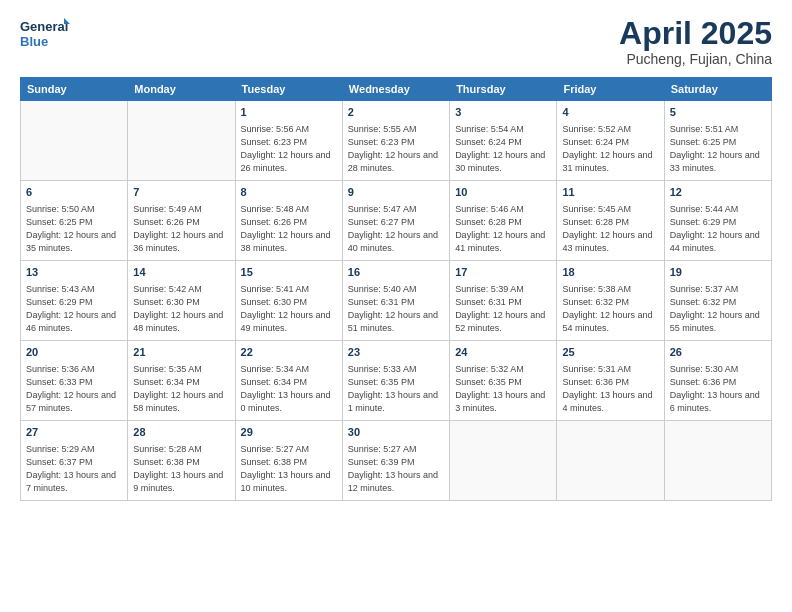 The image size is (792, 612). Describe the element at coordinates (288, 381) in the screenshot. I see `calendar-cell: 22Sunrise: 5:34 AM Sunset: 6:34 PM Dayli…` at that location.